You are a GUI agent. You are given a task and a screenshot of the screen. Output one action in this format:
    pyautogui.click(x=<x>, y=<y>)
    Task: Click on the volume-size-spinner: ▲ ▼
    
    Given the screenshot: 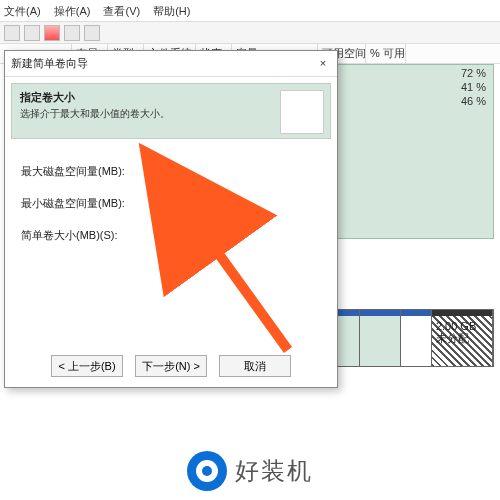 What is the action you would take?
    pyautogui.click(x=190, y=235)
    